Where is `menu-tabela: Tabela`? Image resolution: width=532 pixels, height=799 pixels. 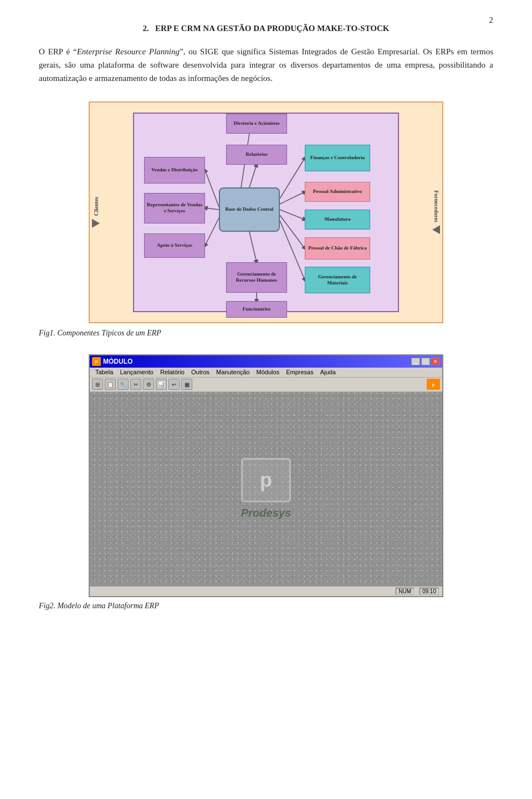
menu-tabela: Tabela is located at coordinates (104, 372).